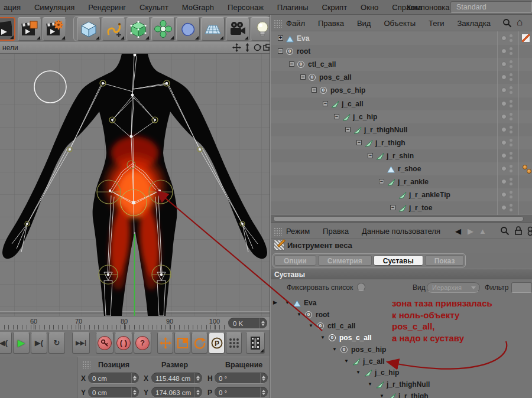 Image resolution: width=532 pixels, height=398 pixels. What do you see at coordinates (401, 218) in the screenshot?
I see `horizontal-scrollbar` at bounding box center [401, 218].